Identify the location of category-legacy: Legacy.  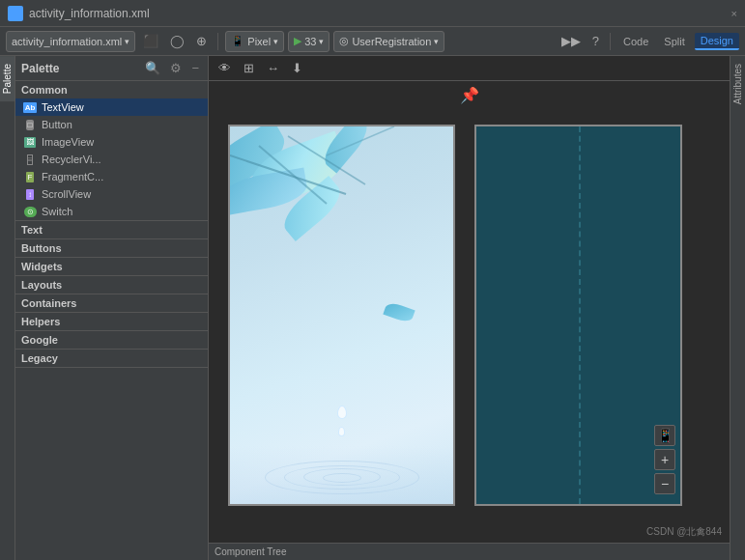
(112, 359).